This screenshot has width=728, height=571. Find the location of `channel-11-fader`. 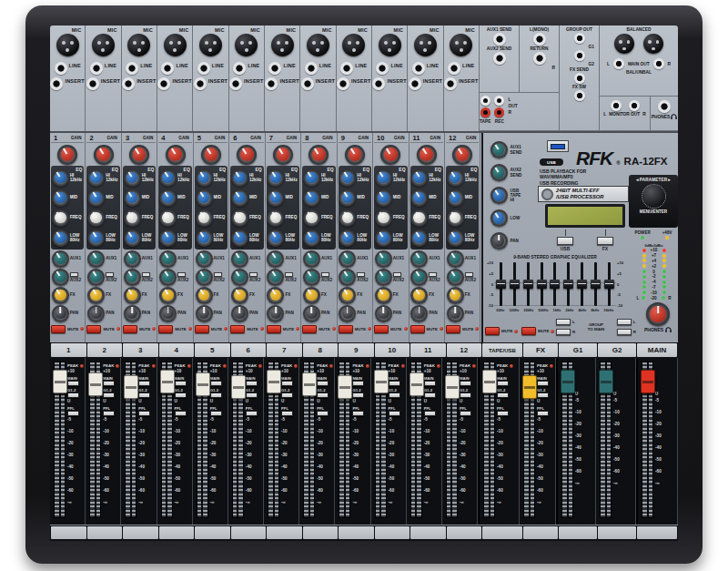

channel-11-fader is located at coordinates (417, 384).